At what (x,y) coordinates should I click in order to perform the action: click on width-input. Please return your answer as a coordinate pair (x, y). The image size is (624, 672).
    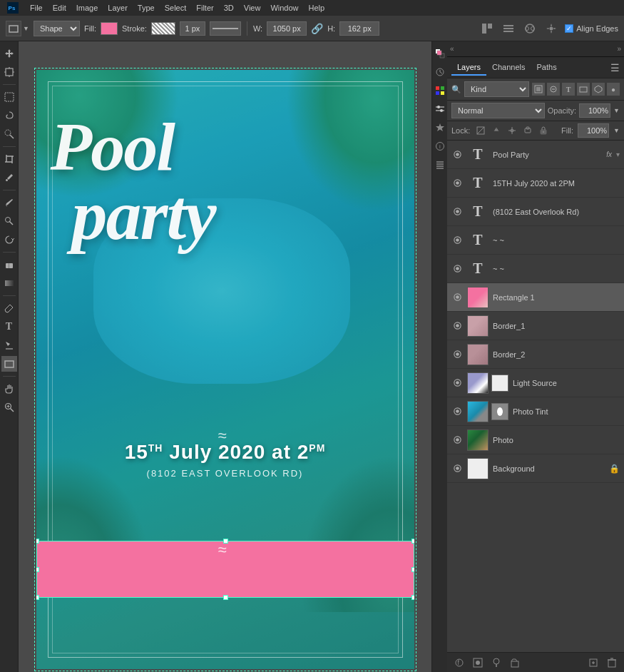
    Looking at the image, I should click on (287, 29).